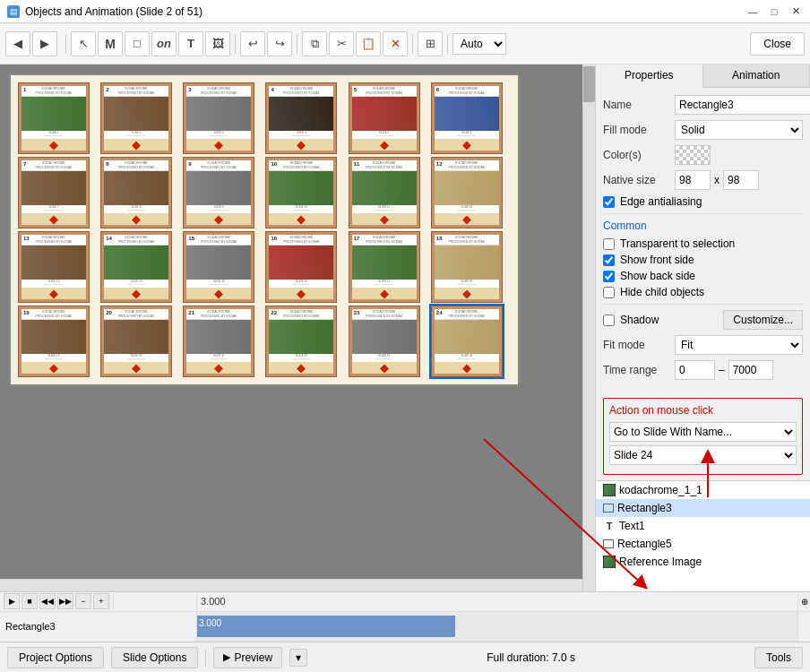  Describe the element at coordinates (341, 44) in the screenshot. I see `cut-button: ✂` at that location.